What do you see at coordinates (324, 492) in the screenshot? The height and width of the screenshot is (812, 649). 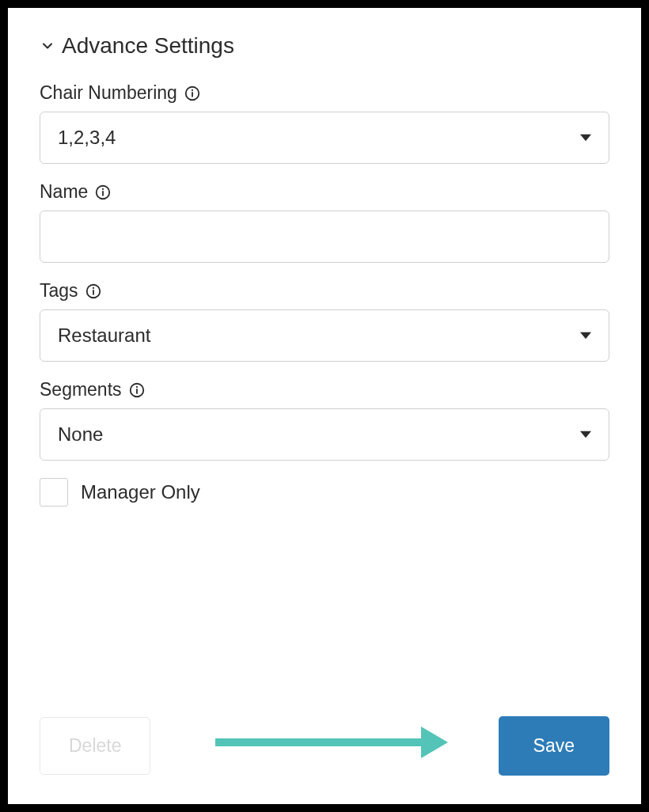 I see `field-manager-only: Manager Only` at bounding box center [324, 492].